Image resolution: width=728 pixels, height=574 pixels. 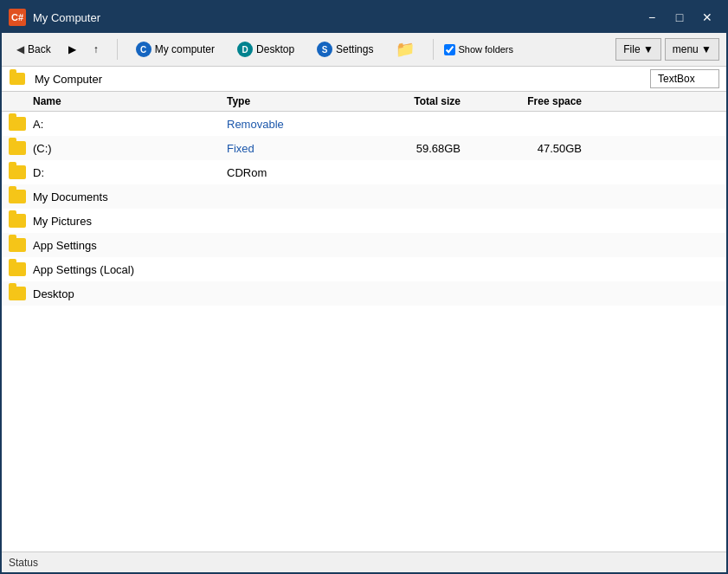 What do you see at coordinates (114, 221) in the screenshot?
I see `cell-name: My Pictures` at bounding box center [114, 221].